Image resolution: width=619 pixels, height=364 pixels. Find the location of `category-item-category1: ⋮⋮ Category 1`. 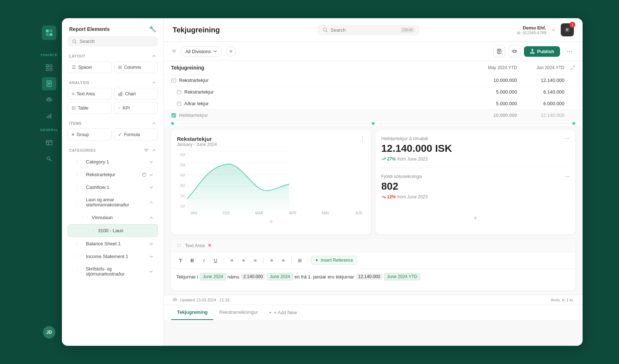

category-item-category1: ⋮⋮ Category 1 is located at coordinates (113, 162).